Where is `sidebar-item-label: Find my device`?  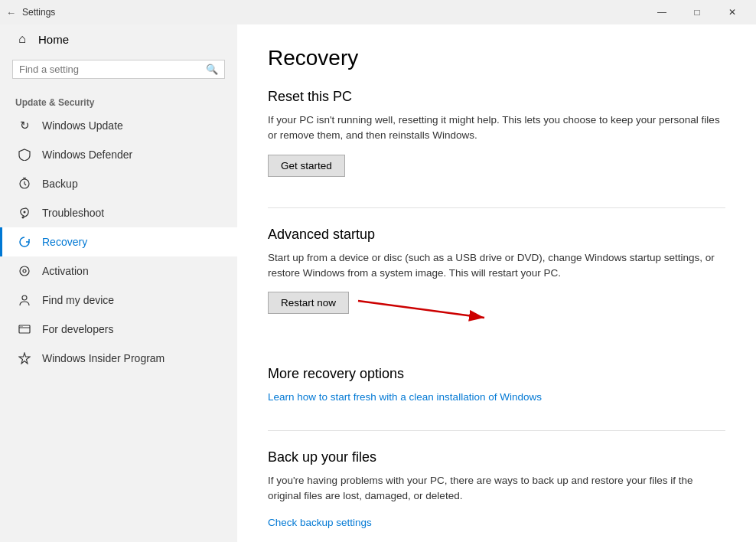
sidebar-item-label: Find my device is located at coordinates (78, 300).